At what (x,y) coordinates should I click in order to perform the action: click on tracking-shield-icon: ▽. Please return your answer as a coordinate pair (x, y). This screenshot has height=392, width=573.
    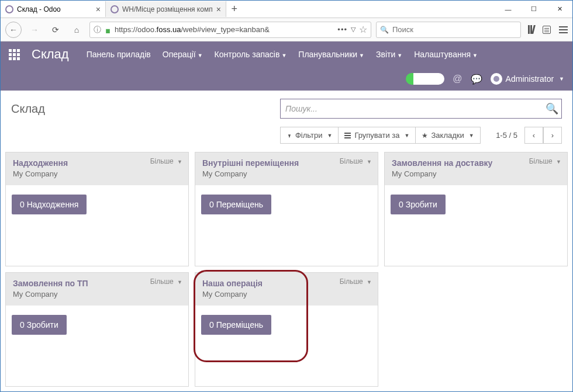
    Looking at the image, I should click on (353, 29).